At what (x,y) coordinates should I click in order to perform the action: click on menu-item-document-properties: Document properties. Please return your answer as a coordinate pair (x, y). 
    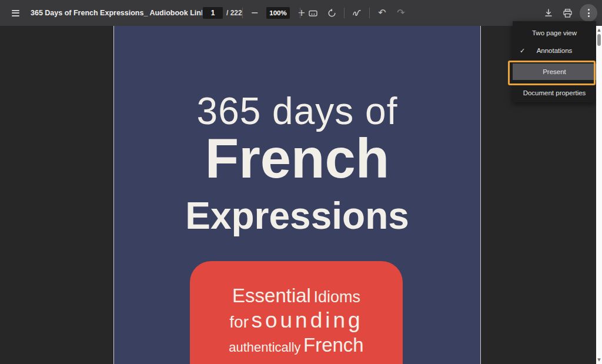
    Looking at the image, I should click on (554, 93).